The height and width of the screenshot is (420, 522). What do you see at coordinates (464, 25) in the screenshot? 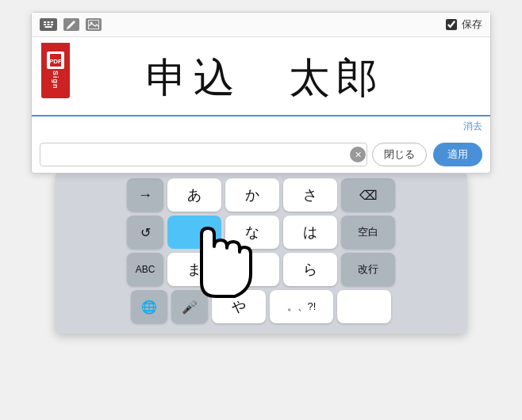
I see `toolbar-right: 保存` at bounding box center [464, 25].